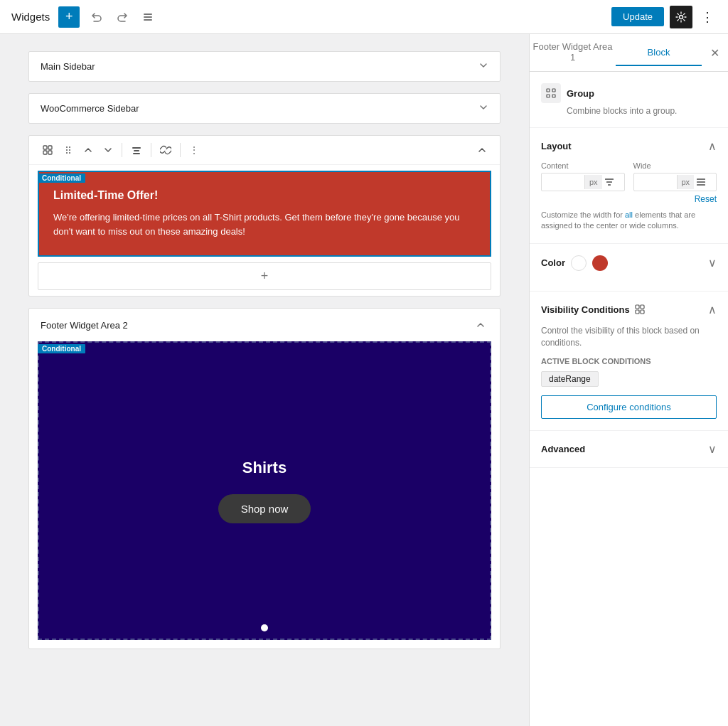 Image resolution: width=728 pixels, height=726 pixels. What do you see at coordinates (628, 220) in the screenshot?
I see `layout-description: Customize the width for all elements tha…` at bounding box center [628, 220].